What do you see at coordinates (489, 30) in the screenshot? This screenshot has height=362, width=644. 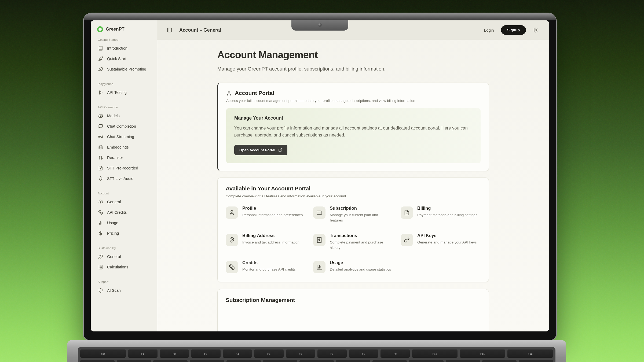 I see `login-link: Login` at bounding box center [489, 30].